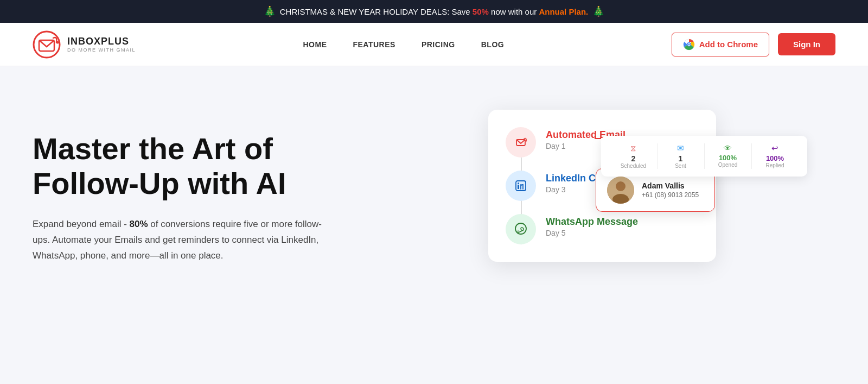 Image resolution: width=868 pixels, height=384 pixels. What do you see at coordinates (680, 156) in the screenshot?
I see `stat-sent: ✉ 1 Sent` at bounding box center [680, 156].